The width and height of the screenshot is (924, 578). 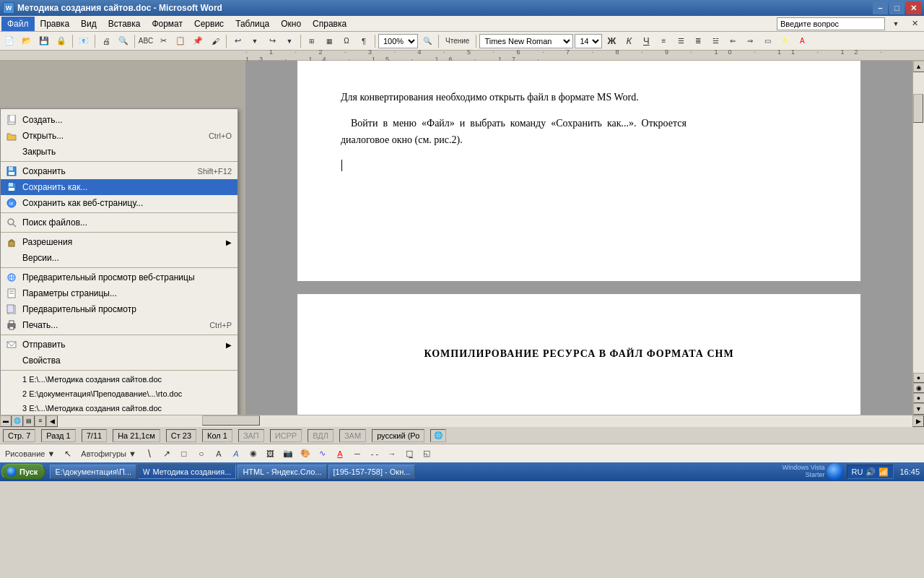 I want to click on menu-help: Справка, so click(x=329, y=24).